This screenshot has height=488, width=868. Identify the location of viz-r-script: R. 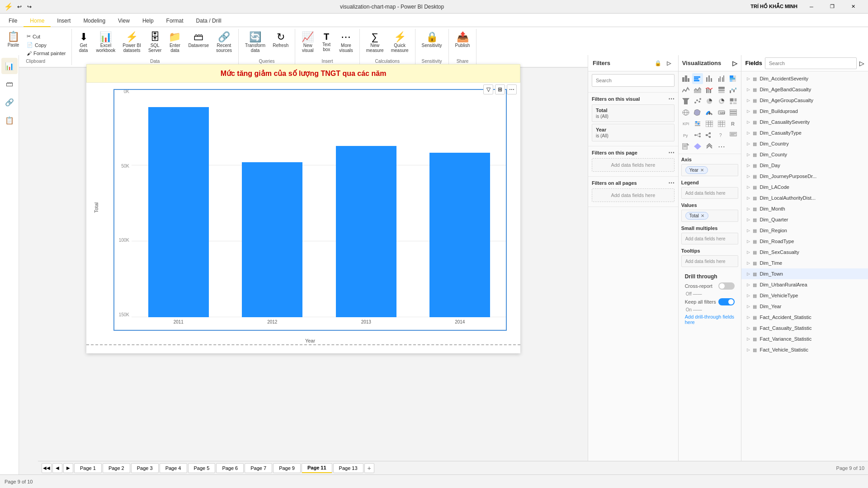
(733, 124).